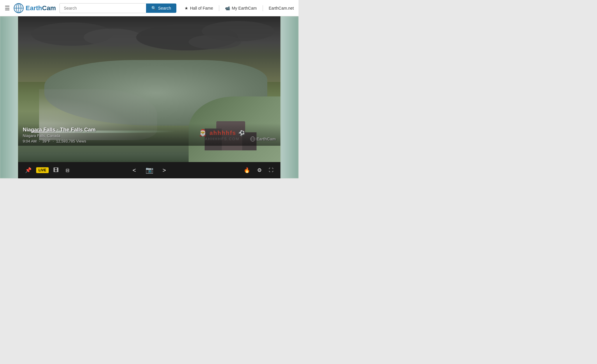  What do you see at coordinates (30, 141) in the screenshot?
I see `cam-time: 9:04 AM` at bounding box center [30, 141].